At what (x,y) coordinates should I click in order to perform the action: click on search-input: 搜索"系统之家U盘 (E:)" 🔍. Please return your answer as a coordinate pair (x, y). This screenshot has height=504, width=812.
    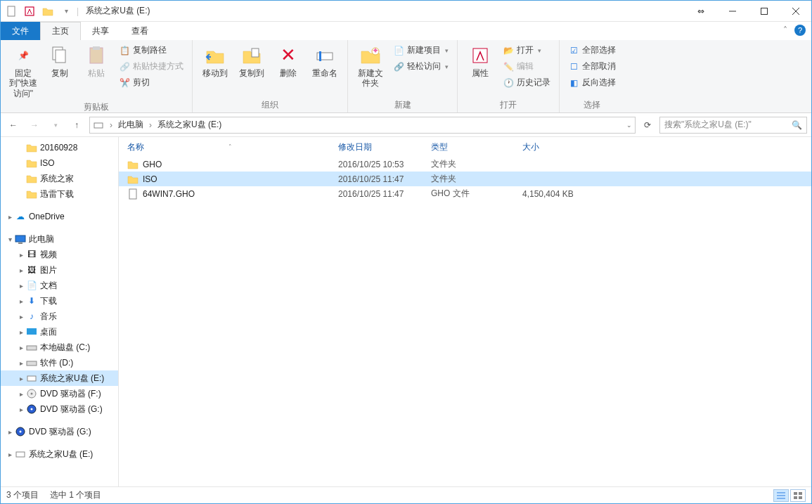
    Looking at the image, I should click on (733, 125).